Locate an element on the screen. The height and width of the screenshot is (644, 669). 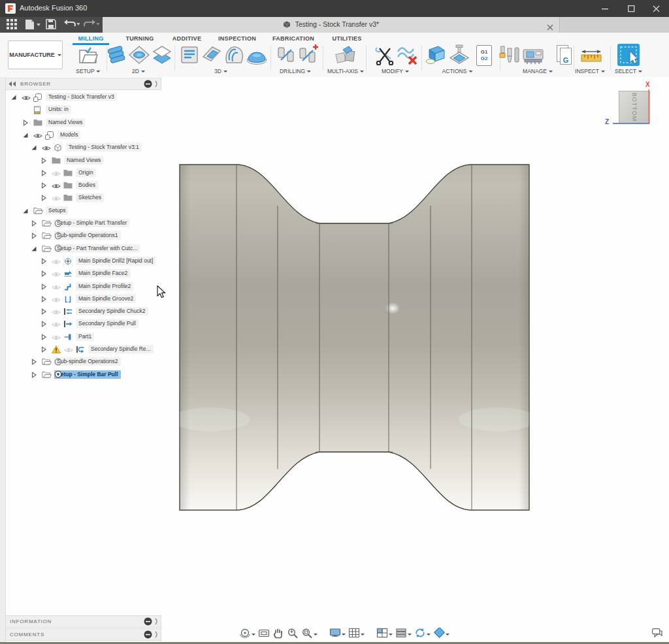
browser-row-setup-part-transfer-with-cutc: Setup - Part Transfer with Cutc... is located at coordinates (86, 250).